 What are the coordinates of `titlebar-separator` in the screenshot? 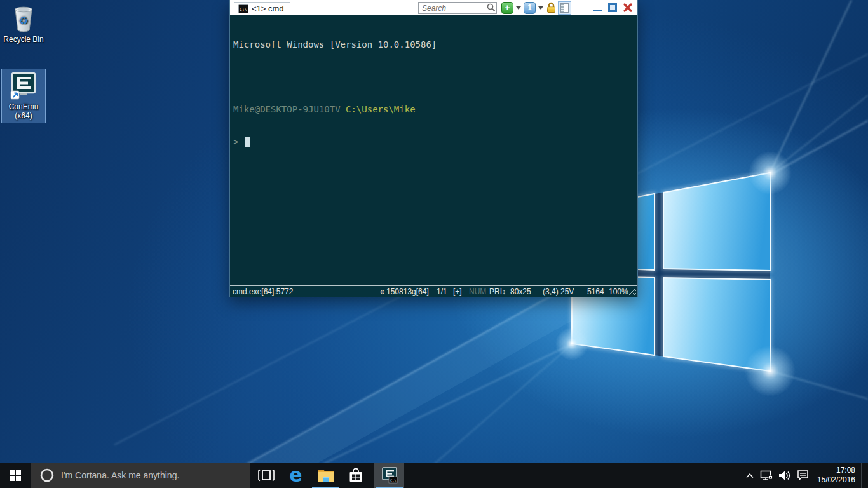 It's located at (587, 8).